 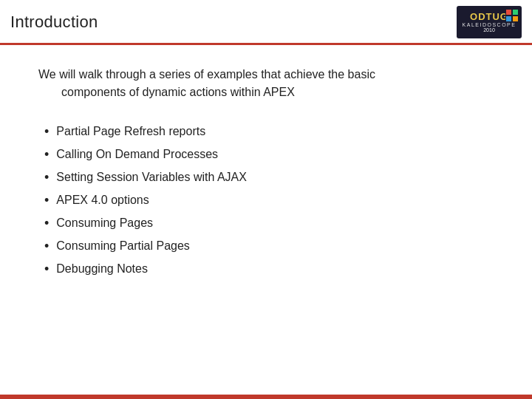 What do you see at coordinates (266, 22) in the screenshot?
I see `slide-header: Introduction ODTUG KALEIDOSCOPE 2010` at bounding box center [266, 22].